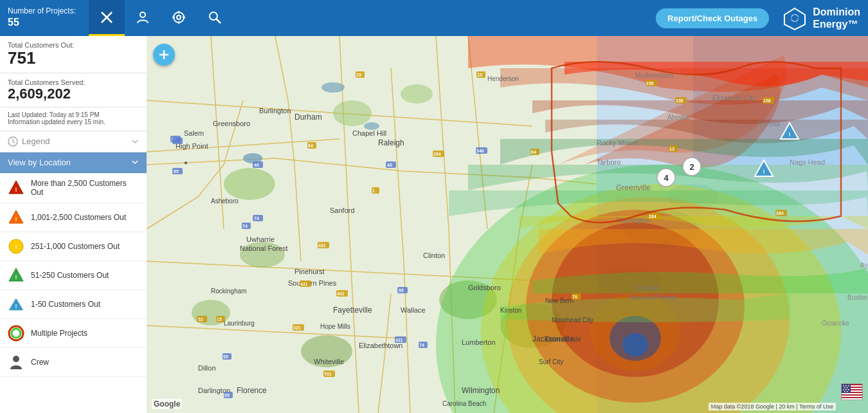  Describe the element at coordinates (309, 117) in the screenshot. I see `svg-text: Durham` at that location.